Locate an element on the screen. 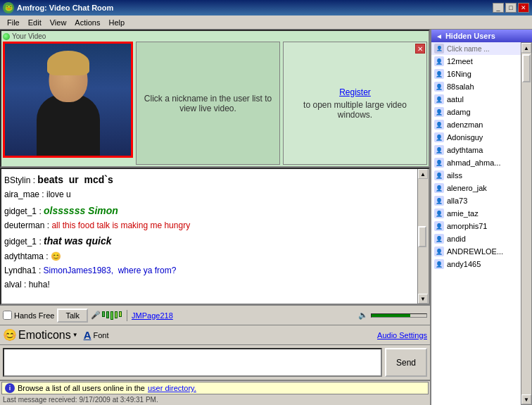  username-16ning: 16Ning is located at coordinates (459, 74).